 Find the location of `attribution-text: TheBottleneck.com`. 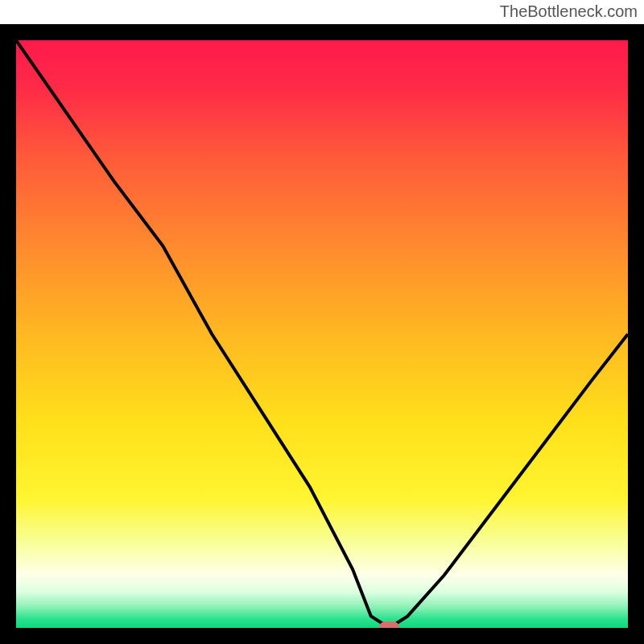

attribution-text: TheBottleneck.com is located at coordinates (322, 13).